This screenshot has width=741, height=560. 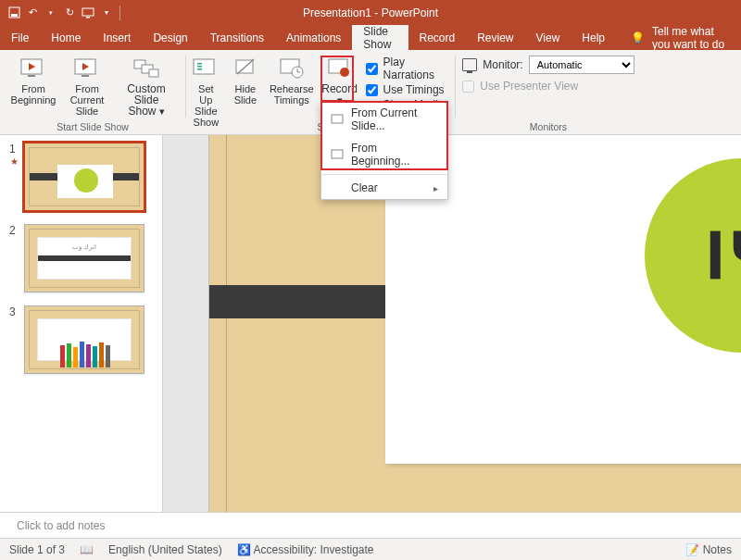 I want to click on thumb2-text: اترك وب, so click(x=84, y=247).